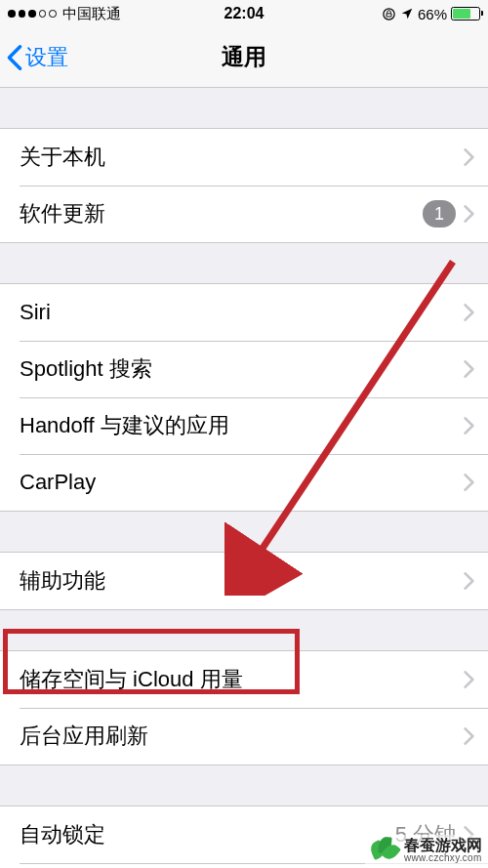 The height and width of the screenshot is (868, 488). Describe the element at coordinates (407, 14) in the screenshot. I see `location-icon` at that location.